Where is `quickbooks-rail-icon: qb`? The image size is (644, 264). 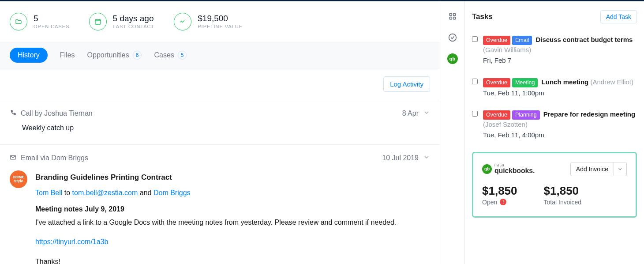 quickbooks-rail-icon: qb is located at coordinates (453, 59).